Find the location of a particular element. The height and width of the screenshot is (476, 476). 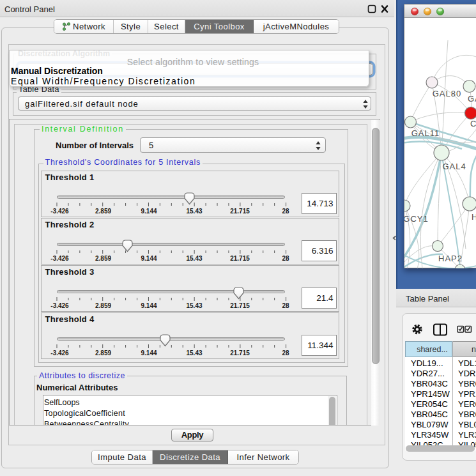

svg-text: GCY1 is located at coordinates (417, 219).